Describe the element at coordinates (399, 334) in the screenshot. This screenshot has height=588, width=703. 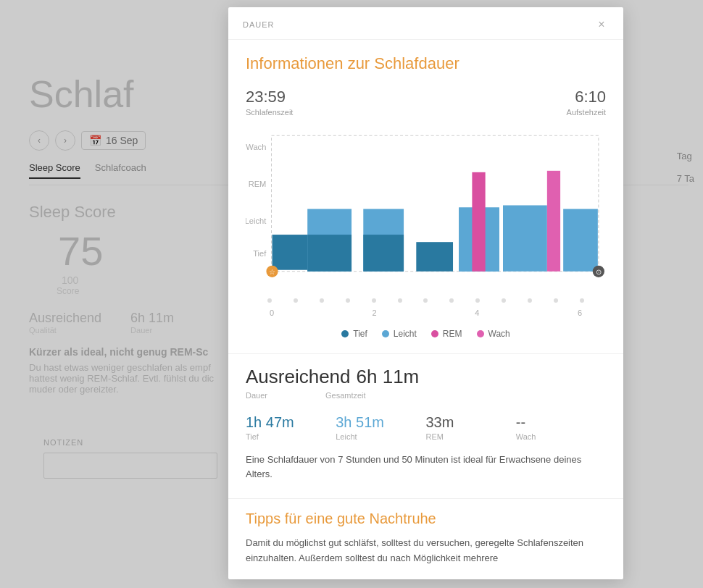
I see `legend-leicht: Leicht` at that location.